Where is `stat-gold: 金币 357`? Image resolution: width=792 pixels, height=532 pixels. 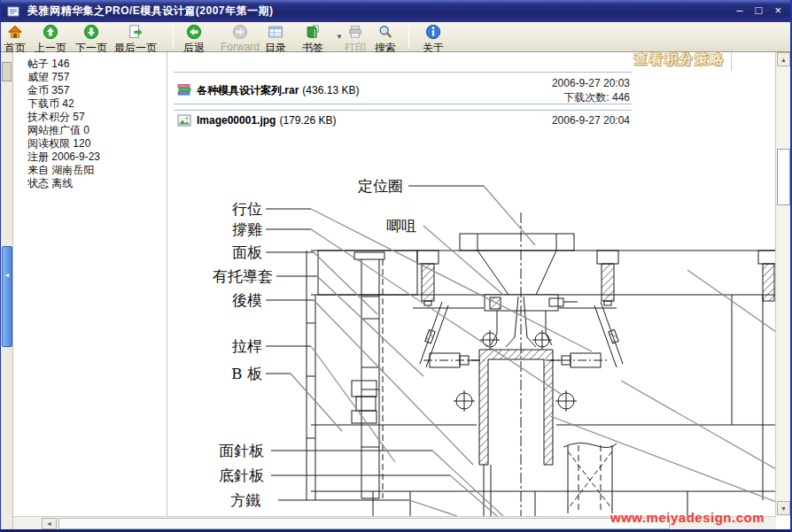
stat-gold: 金币 357 is located at coordinates (97, 90).